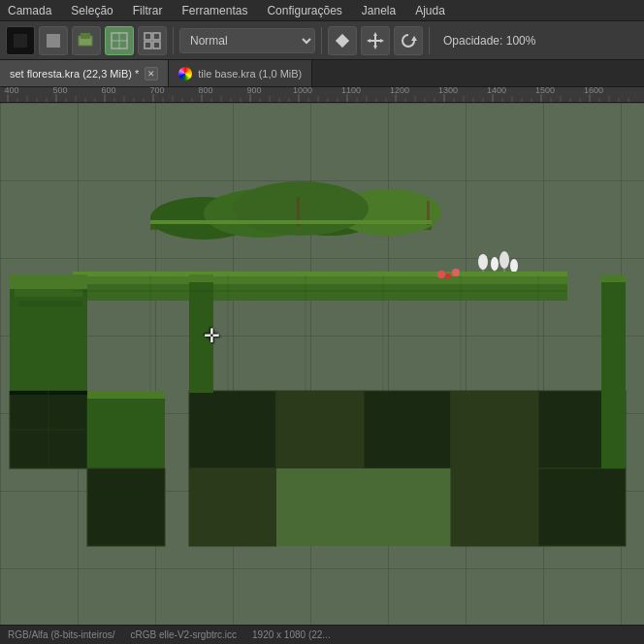 The image size is (644, 644). I want to click on menu-configuracoes: Configurações, so click(305, 11).